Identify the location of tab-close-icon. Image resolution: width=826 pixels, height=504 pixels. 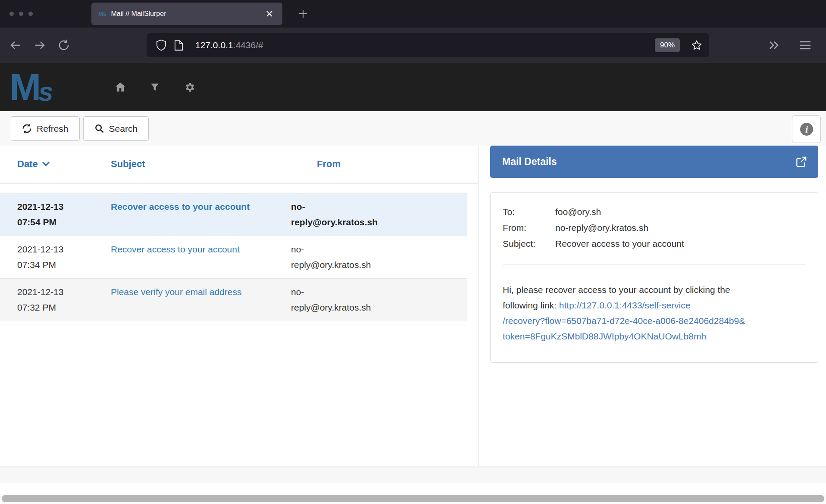
(269, 14).